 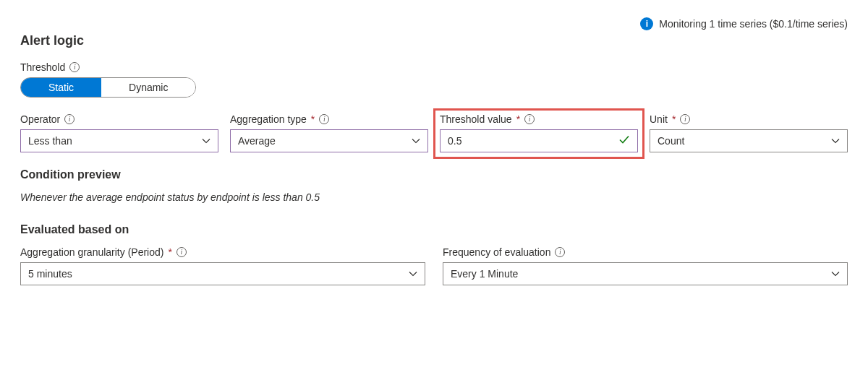 I want to click on frequency-select: Every 1 Minute, so click(x=645, y=274).